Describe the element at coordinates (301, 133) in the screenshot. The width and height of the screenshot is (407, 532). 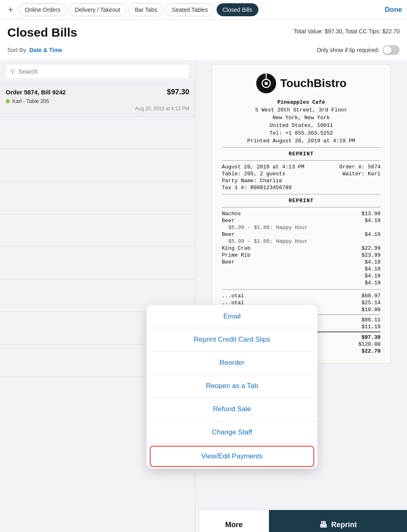
I see `restaurant-tel: Tel: +1 855.363.5252` at that location.